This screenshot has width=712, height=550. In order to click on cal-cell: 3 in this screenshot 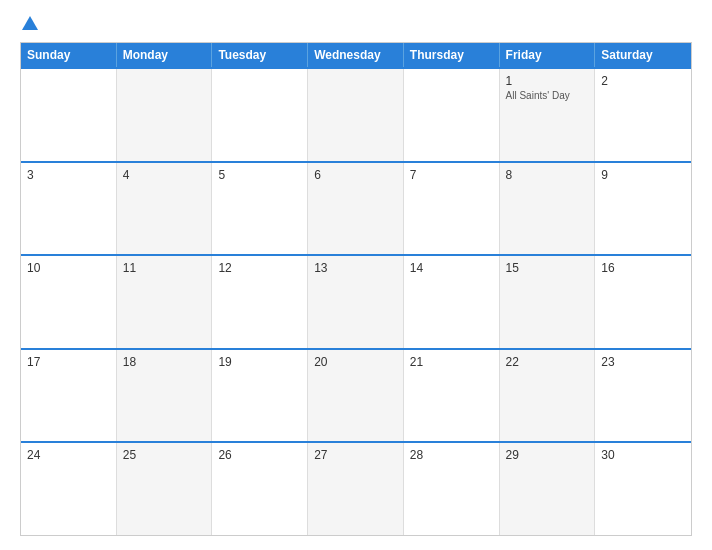, I will do `click(69, 209)`.